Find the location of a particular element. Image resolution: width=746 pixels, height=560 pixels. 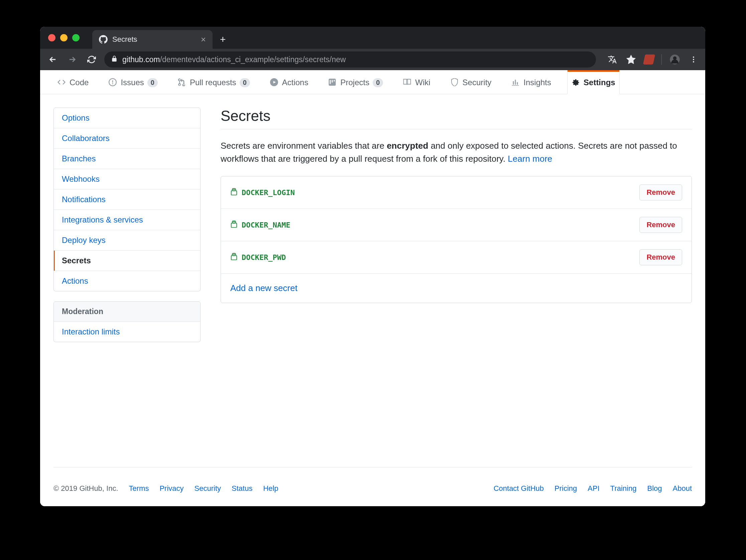

tab-label: Projects is located at coordinates (355, 83).